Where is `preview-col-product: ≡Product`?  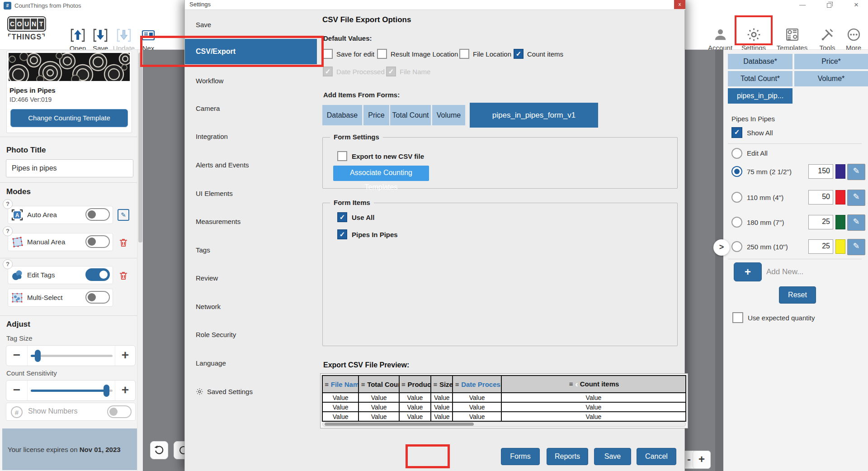 preview-col-product: ≡Product is located at coordinates (415, 384).